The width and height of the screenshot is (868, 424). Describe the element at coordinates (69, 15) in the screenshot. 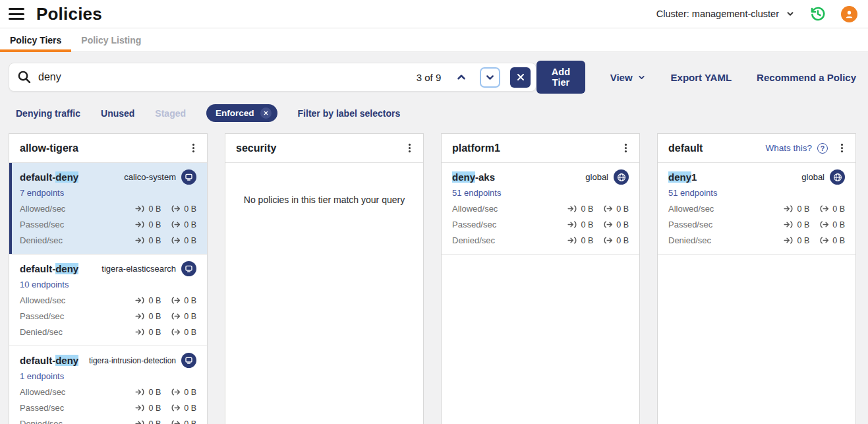

I see `page-title: Policies` at that location.